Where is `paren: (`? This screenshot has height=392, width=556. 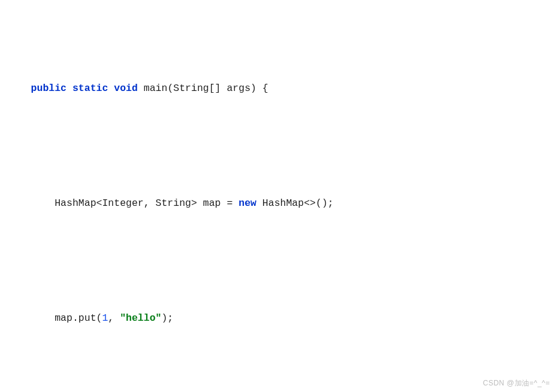
paren: ( is located at coordinates (170, 89).